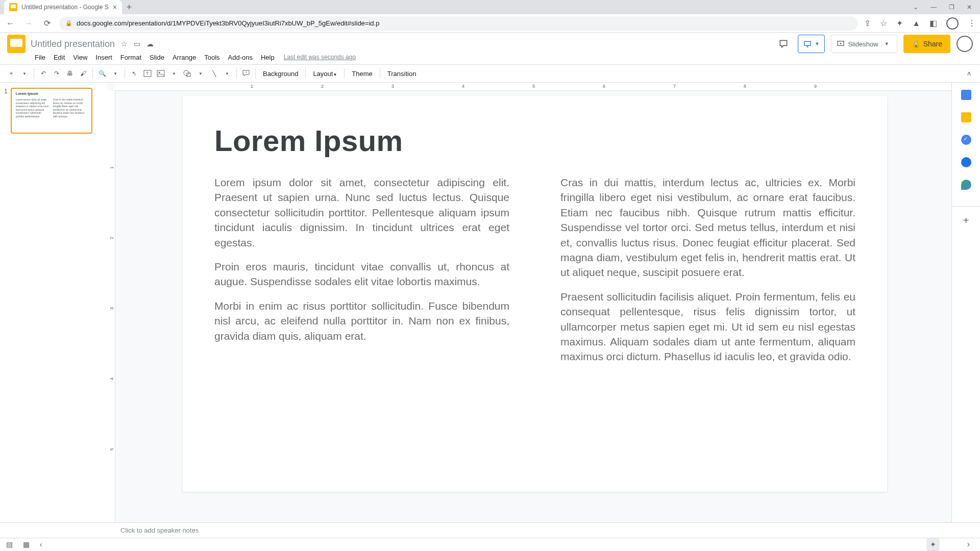 Image resolution: width=980 pixels, height=551 pixels. Describe the element at coordinates (57, 73) in the screenshot. I see `redo-button: ↷` at that location.